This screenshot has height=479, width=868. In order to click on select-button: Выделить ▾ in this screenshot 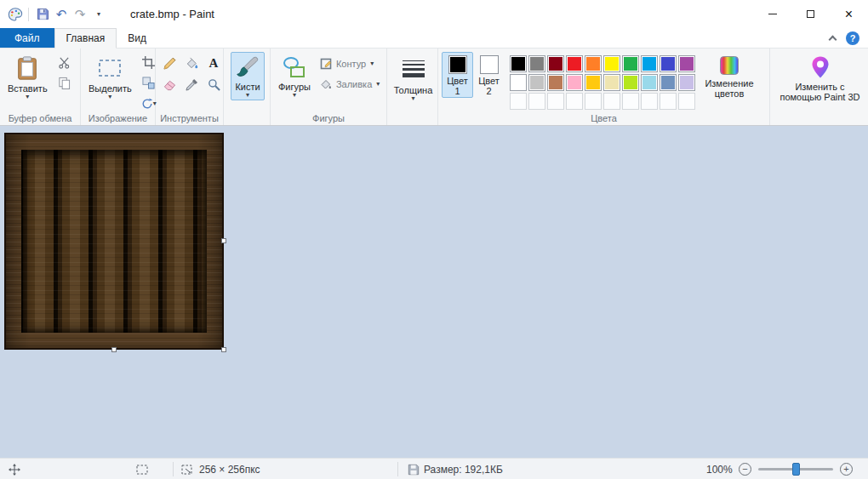, I will do `click(111, 77)`.